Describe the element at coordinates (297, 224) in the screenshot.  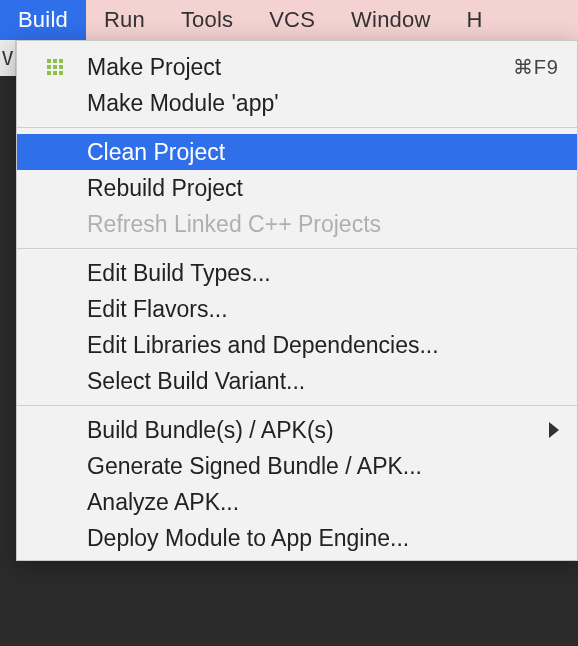
I see `menu-item-refresh-cpp: Refresh Linked C++ Projects` at that location.